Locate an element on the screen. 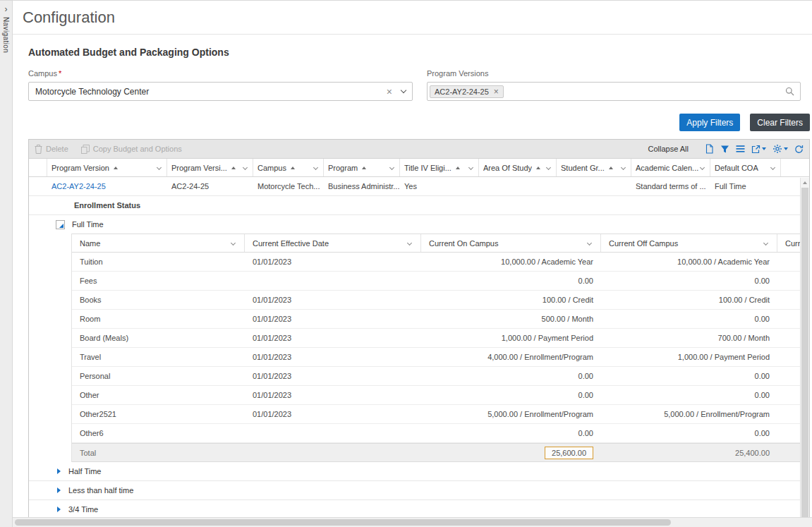 The height and width of the screenshot is (527, 812). export-menu-caret-icon is located at coordinates (764, 149).